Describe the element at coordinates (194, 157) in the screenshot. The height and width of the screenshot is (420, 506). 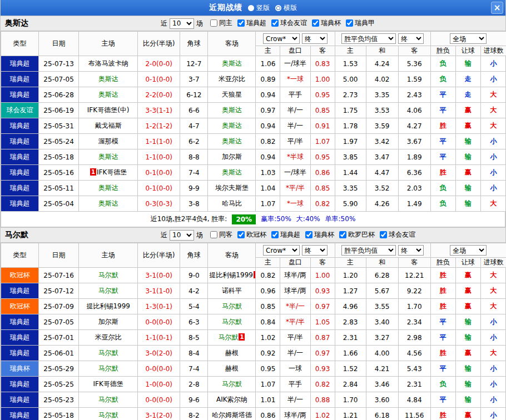
I see `corner-cell: 8-8` at that location.